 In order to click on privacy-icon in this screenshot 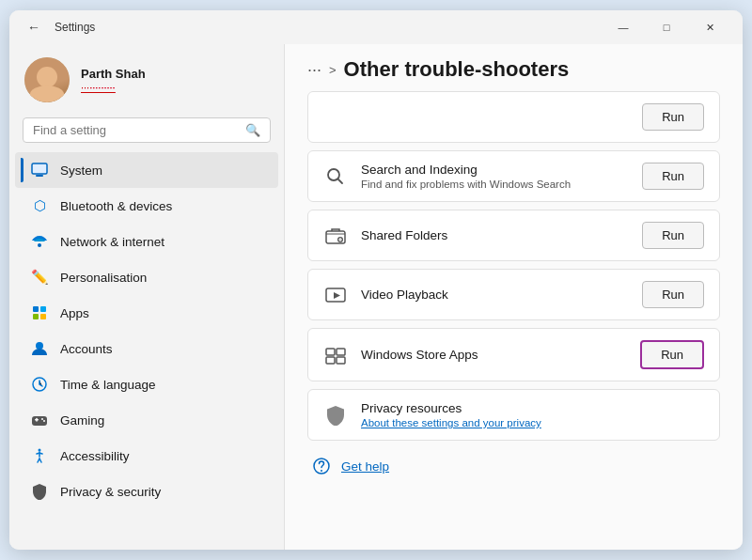, I will do `click(39, 491)`.